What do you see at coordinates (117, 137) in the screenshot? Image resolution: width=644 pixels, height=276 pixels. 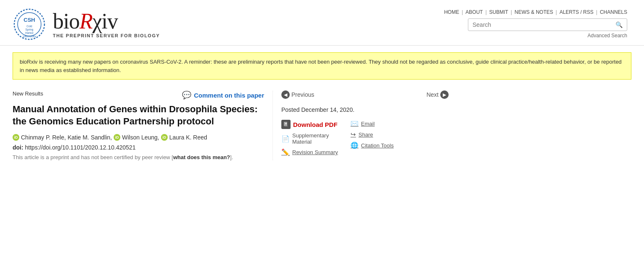 I see `orcid-icon-2: iD` at bounding box center [117, 137].